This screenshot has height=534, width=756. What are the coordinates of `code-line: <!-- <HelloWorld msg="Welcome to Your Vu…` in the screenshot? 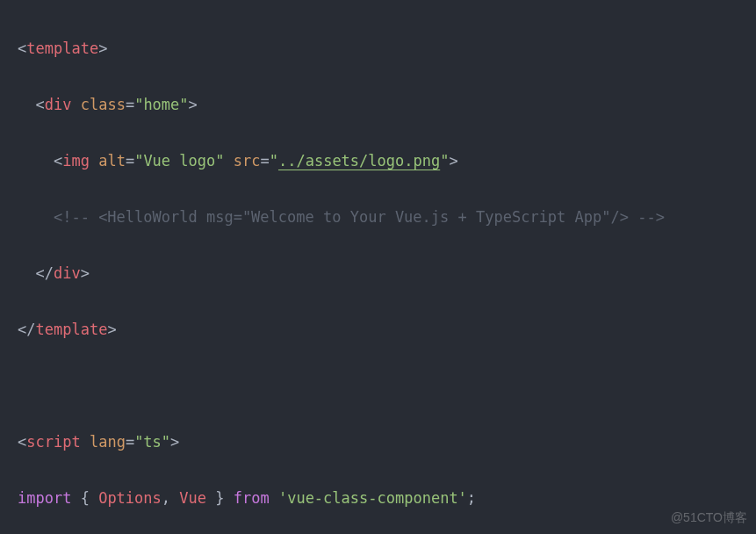 It's located at (386, 218).